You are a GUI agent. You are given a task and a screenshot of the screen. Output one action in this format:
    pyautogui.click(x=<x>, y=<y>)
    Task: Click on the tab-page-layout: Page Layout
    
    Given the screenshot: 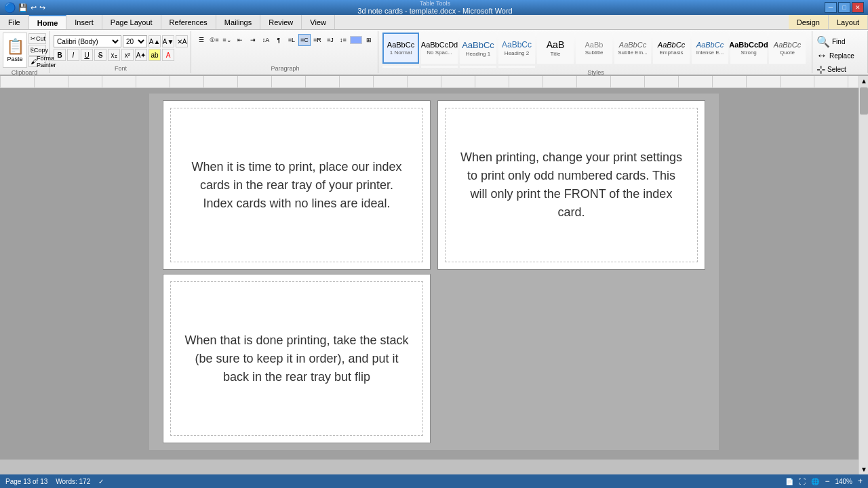 What is the action you would take?
    pyautogui.click(x=132, y=22)
    